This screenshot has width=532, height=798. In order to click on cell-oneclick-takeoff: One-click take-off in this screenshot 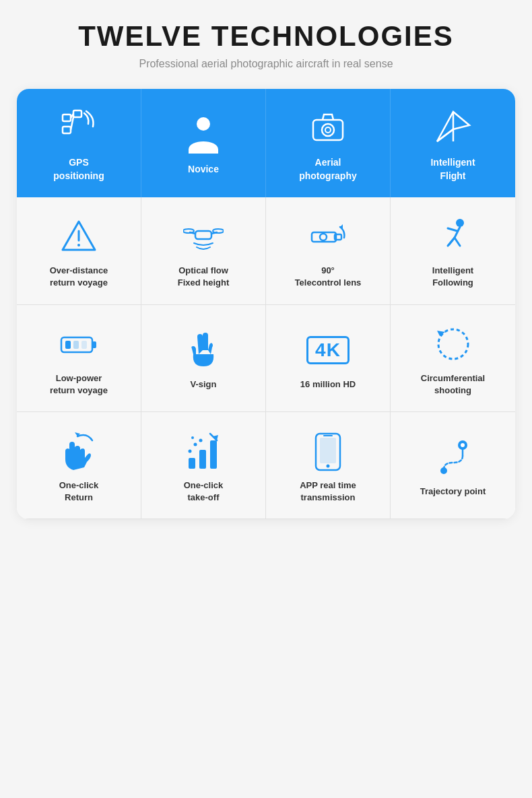, I will do `click(203, 466)`.